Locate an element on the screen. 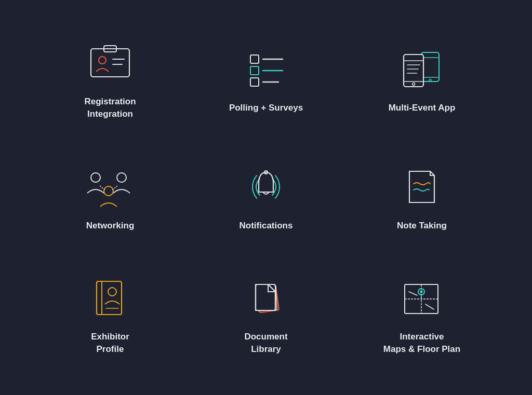  multievent-label: Multi-Event App is located at coordinates (422, 108).